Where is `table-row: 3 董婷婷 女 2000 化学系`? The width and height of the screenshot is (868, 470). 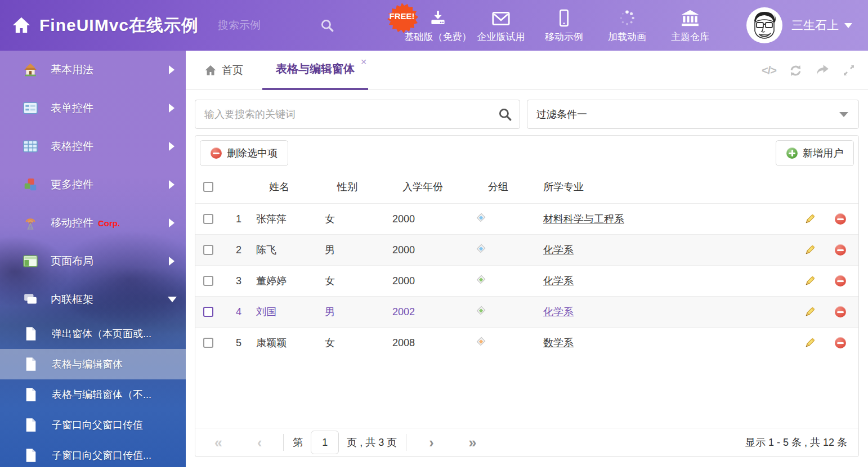 table-row: 3 董婷婷 女 2000 化学系 is located at coordinates (527, 280).